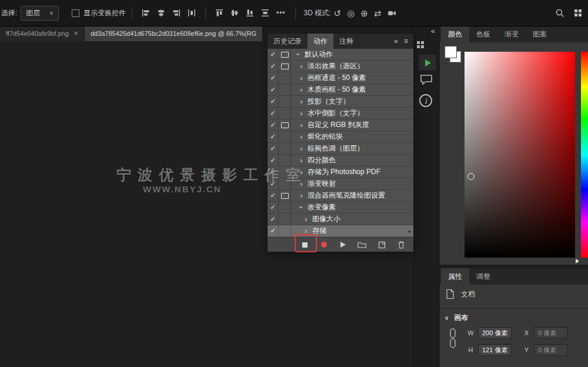  I want to click on panel-tab: 渐变, so click(512, 34).